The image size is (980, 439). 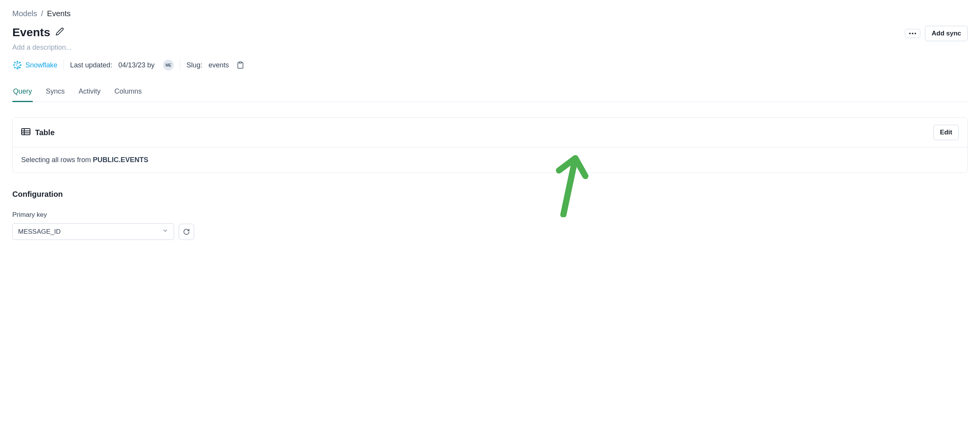 What do you see at coordinates (186, 232) in the screenshot?
I see `refresh-icon` at bounding box center [186, 232].